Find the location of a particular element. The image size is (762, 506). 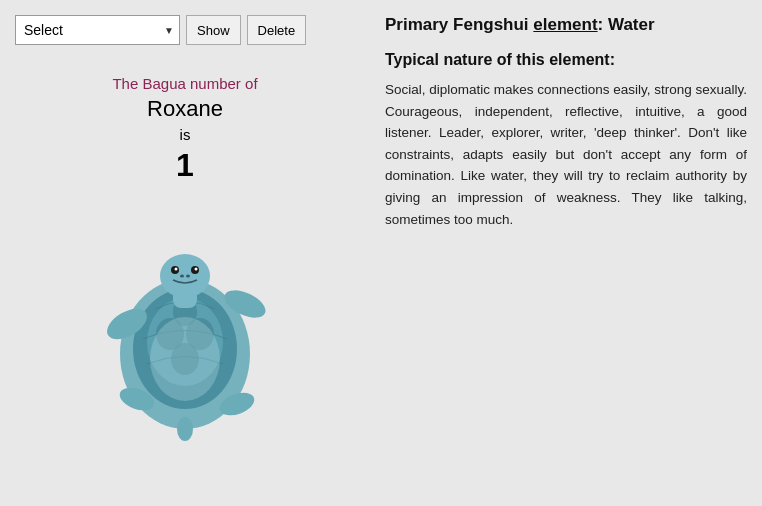

primary-label: Primary Fengshui is located at coordinates (457, 24).